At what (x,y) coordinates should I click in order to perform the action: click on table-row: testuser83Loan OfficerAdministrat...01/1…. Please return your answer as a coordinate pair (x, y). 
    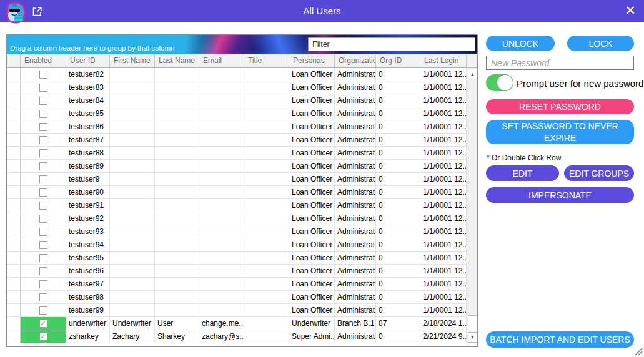
    Looking at the image, I should click on (237, 87).